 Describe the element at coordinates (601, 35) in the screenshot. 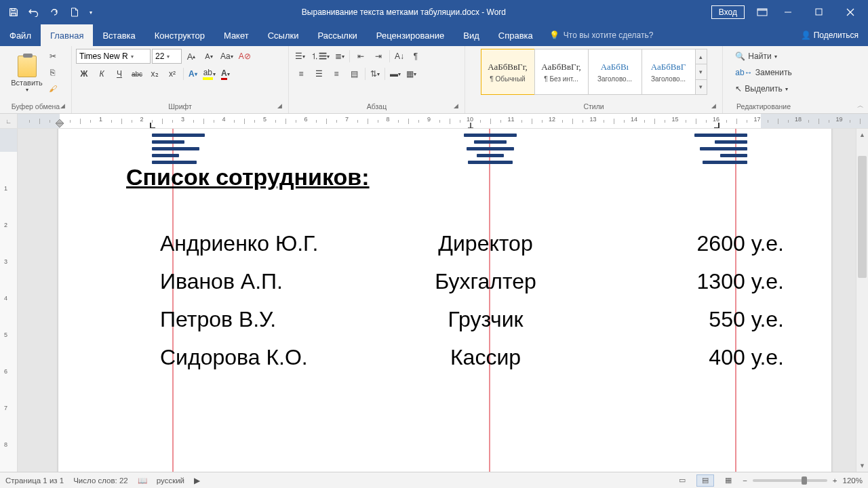

I see `tell-me: 💡 Что вы хотите сделать?` at that location.